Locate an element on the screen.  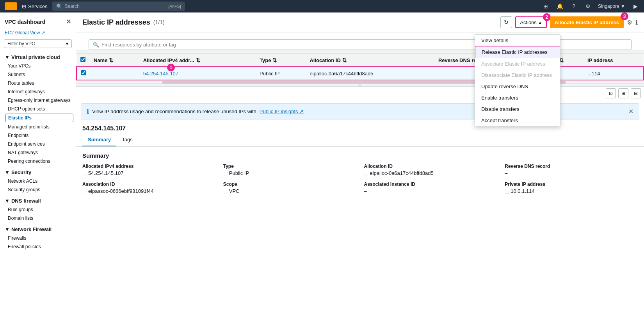
sidebar-item-subnets: Subnets is located at coordinates (38, 75).